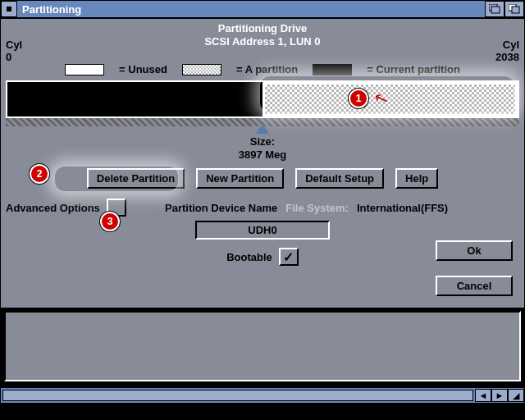  I want to click on size-text: Size: 3897 Meg, so click(262, 148).